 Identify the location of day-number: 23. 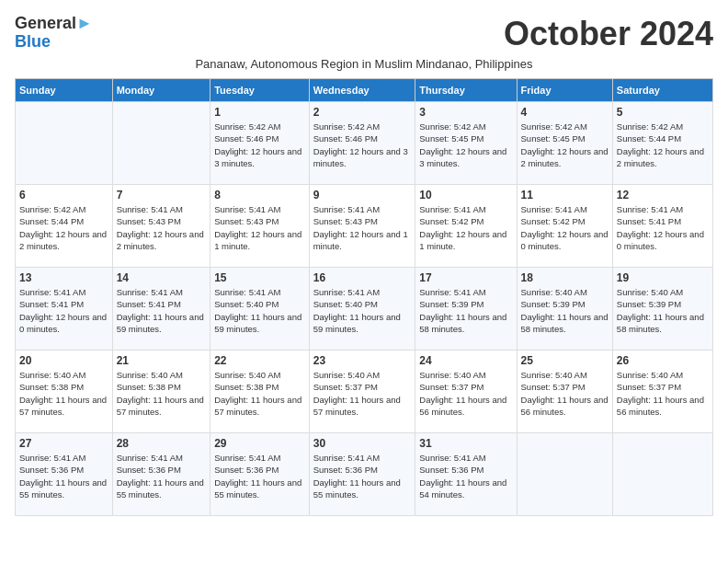
(362, 361).